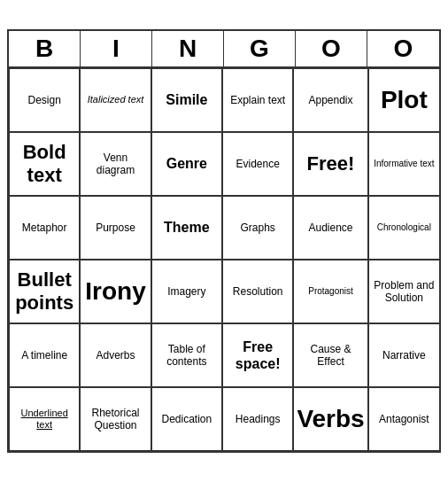 The width and height of the screenshot is (448, 482). I want to click on bingo-cell: Appendix, so click(330, 100).